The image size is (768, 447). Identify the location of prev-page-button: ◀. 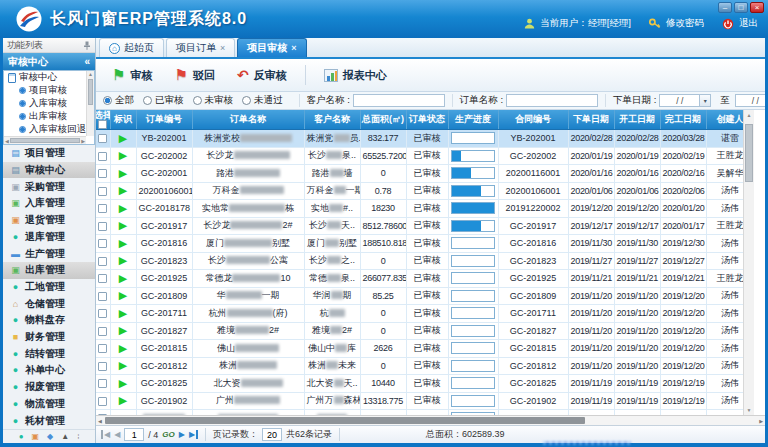
(117, 434).